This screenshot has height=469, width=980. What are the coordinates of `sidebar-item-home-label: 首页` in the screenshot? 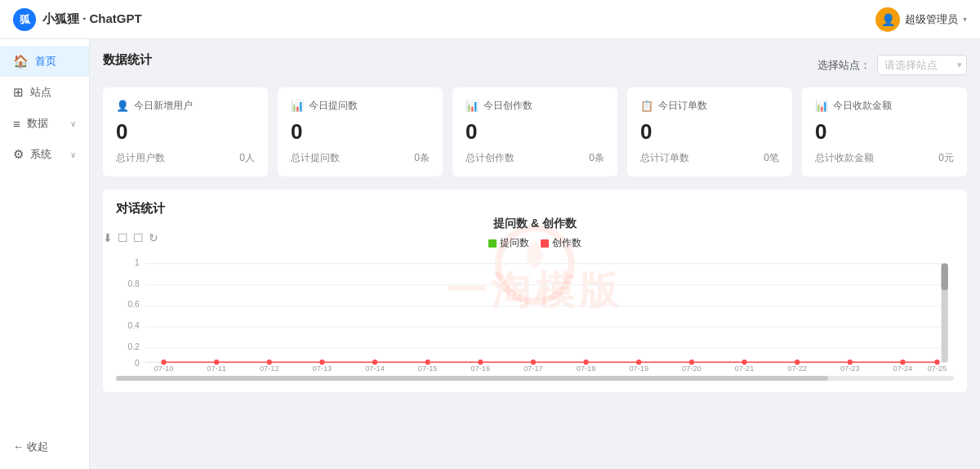 It's located at (46, 61).